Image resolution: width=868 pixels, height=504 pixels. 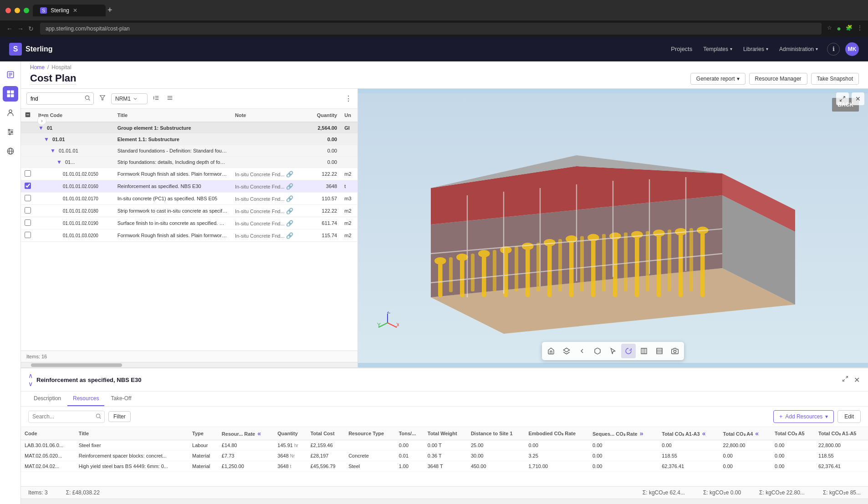 What do you see at coordinates (10, 151) in the screenshot?
I see `sidebar-icon-globe` at bounding box center [10, 151].